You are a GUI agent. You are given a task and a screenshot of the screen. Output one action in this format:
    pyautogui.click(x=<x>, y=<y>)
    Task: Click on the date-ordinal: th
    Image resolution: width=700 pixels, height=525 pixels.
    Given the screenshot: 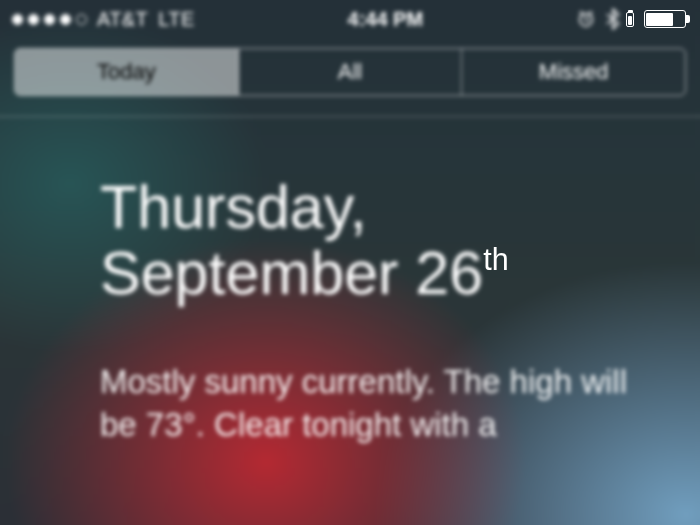 What is the action you would take?
    pyautogui.click(x=496, y=259)
    